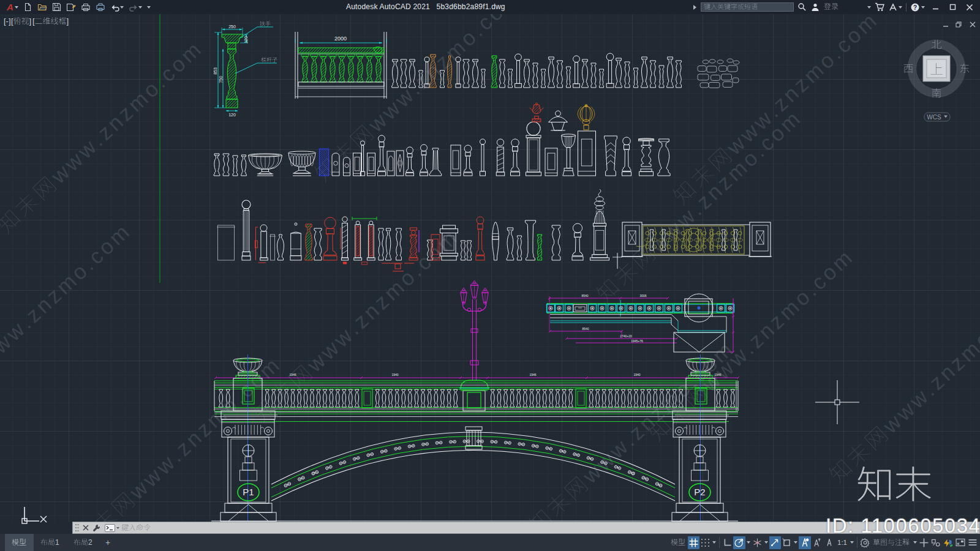 The width and height of the screenshot is (980, 551). I want to click on status-model-label, so click(679, 542).